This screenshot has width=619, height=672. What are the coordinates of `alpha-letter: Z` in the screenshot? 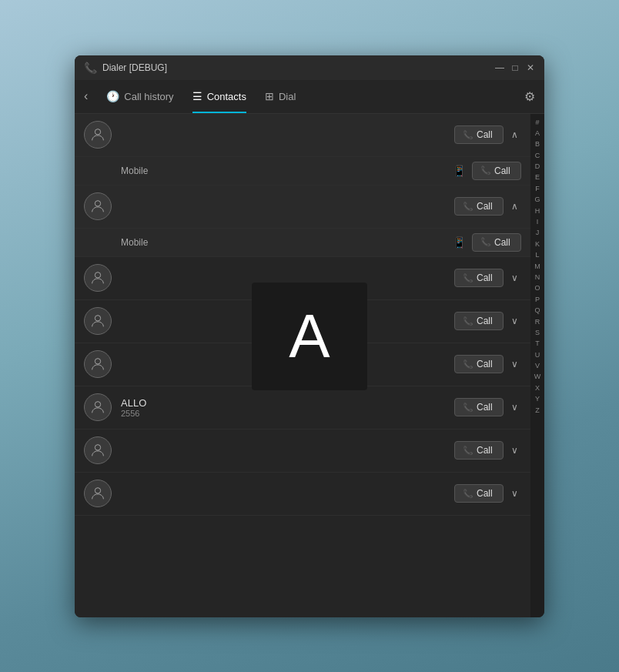 It's located at (537, 410).